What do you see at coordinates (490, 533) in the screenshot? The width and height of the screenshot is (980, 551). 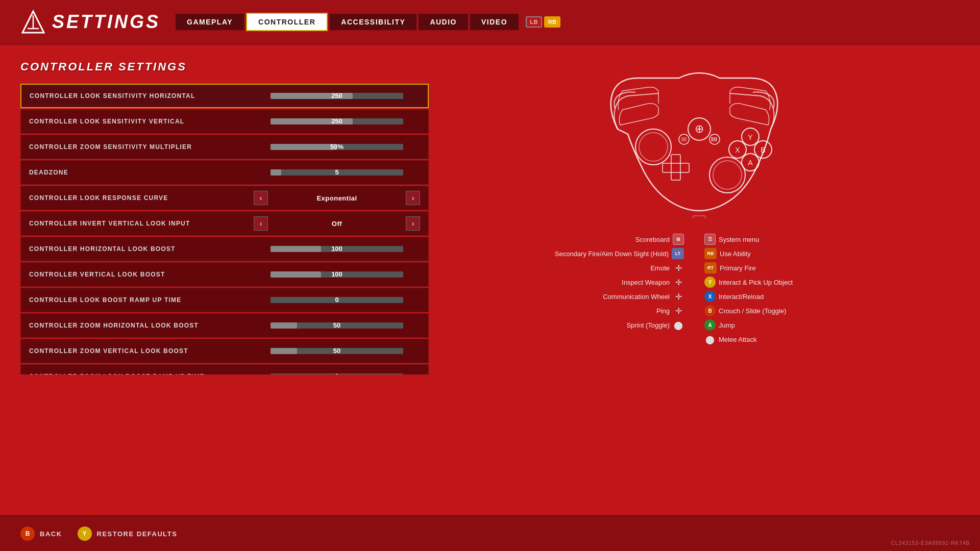 I see `footer: B BACK Y RESTORE DEFAULTS CL343153-E3A88…` at bounding box center [490, 533].